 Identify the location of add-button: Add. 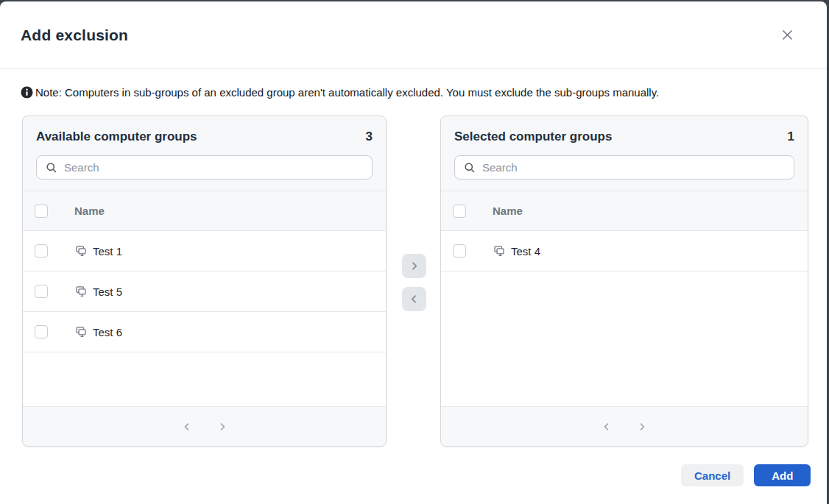
(782, 475).